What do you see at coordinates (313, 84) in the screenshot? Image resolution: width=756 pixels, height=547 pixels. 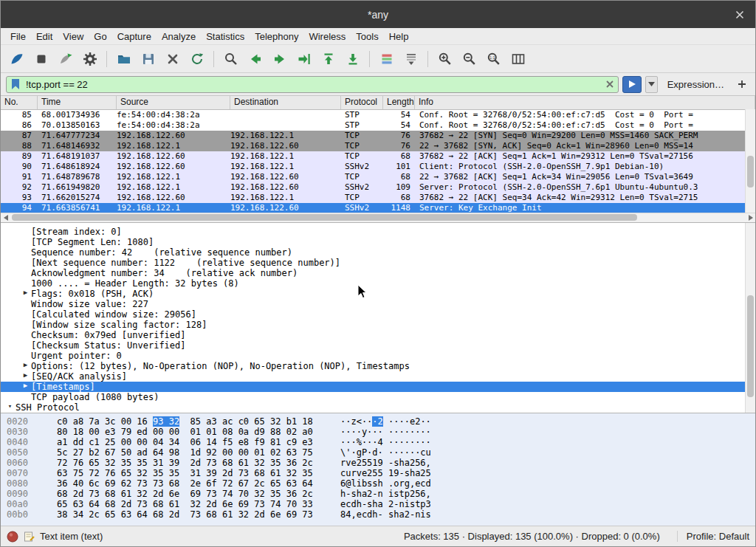 I see `display-filter-input` at bounding box center [313, 84].